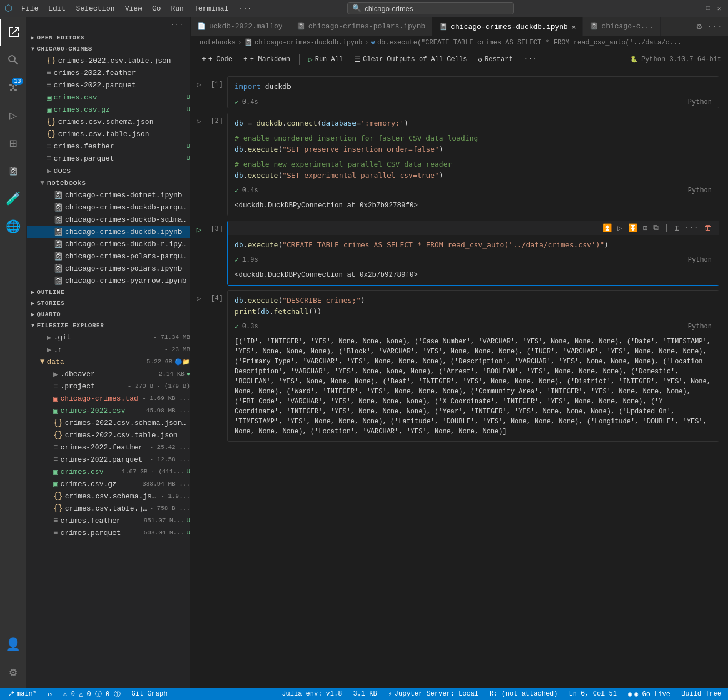 This screenshot has width=728, height=700. I want to click on section-chicago-crimes: ▼ CHICAGO-CRIMES, so click(108, 49).